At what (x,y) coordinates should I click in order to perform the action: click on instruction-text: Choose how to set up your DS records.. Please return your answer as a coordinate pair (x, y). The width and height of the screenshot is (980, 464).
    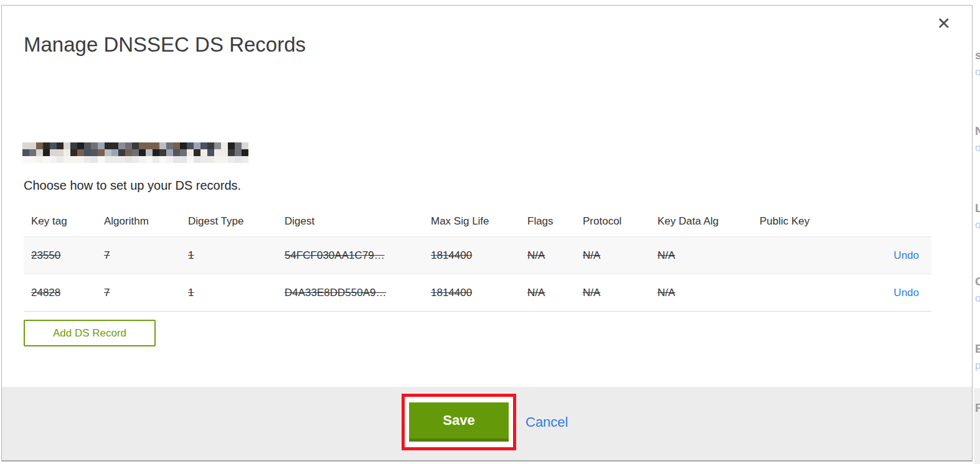
    Looking at the image, I should click on (132, 185).